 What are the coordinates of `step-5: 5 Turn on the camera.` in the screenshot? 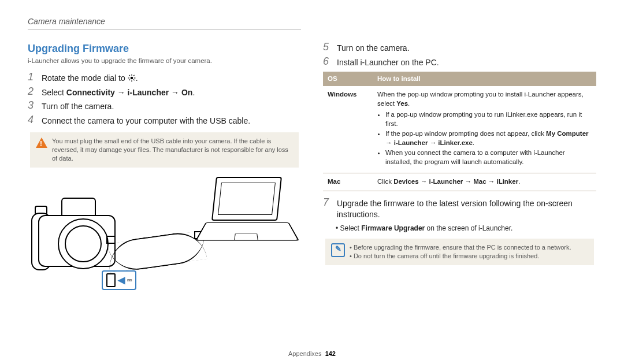 It's located at (460, 47).